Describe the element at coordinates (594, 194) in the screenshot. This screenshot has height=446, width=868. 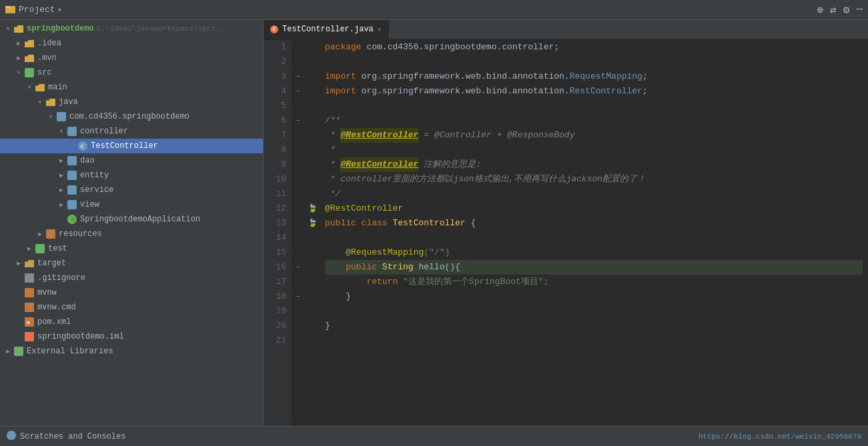
I see `code-line-11: */` at that location.